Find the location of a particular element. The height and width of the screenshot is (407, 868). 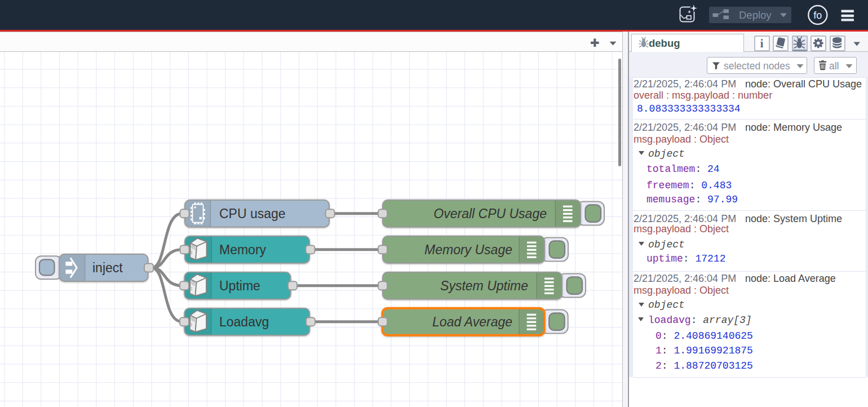

svg-text: debug is located at coordinates (665, 43).